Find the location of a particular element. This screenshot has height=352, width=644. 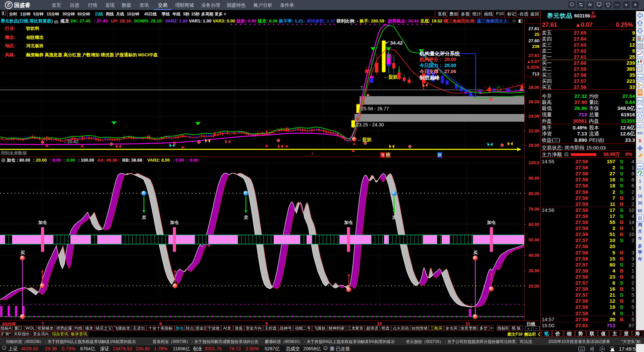

svg-text: 年 is located at coordinates (640, 259).